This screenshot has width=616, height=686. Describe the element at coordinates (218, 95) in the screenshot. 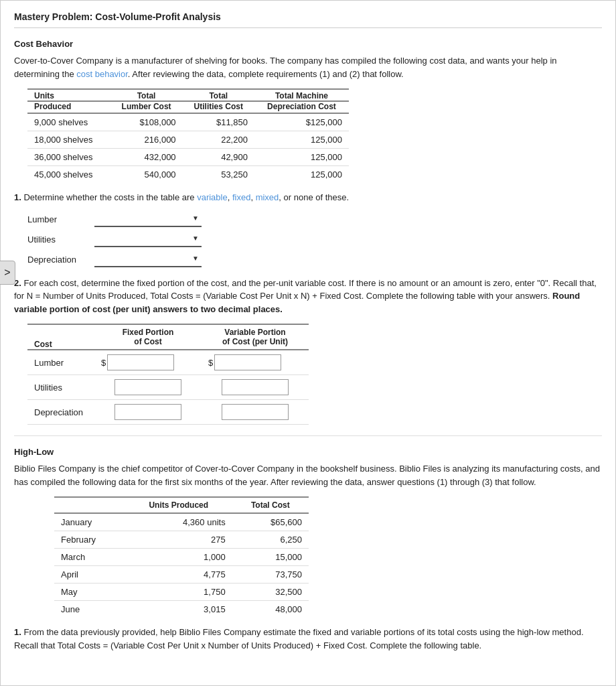

I see `col-utilities-header1: Total` at that location.